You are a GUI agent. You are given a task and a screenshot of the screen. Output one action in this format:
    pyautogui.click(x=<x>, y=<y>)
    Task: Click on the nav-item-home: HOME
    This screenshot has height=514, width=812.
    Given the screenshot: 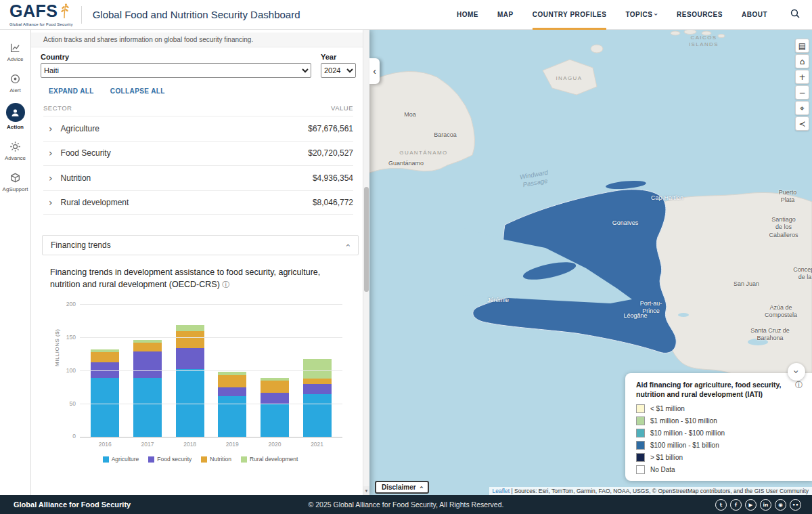 What is the action you would take?
    pyautogui.click(x=468, y=15)
    